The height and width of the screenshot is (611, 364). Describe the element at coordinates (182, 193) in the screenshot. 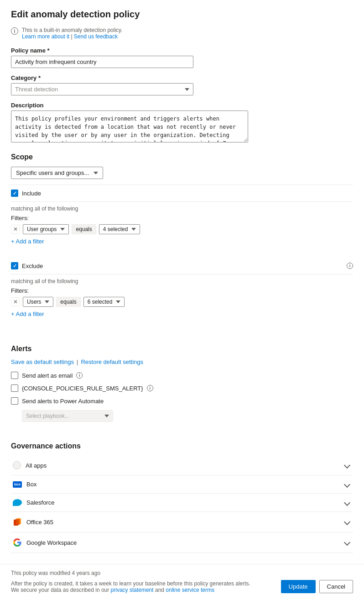

I see `include-row: Include` at that location.